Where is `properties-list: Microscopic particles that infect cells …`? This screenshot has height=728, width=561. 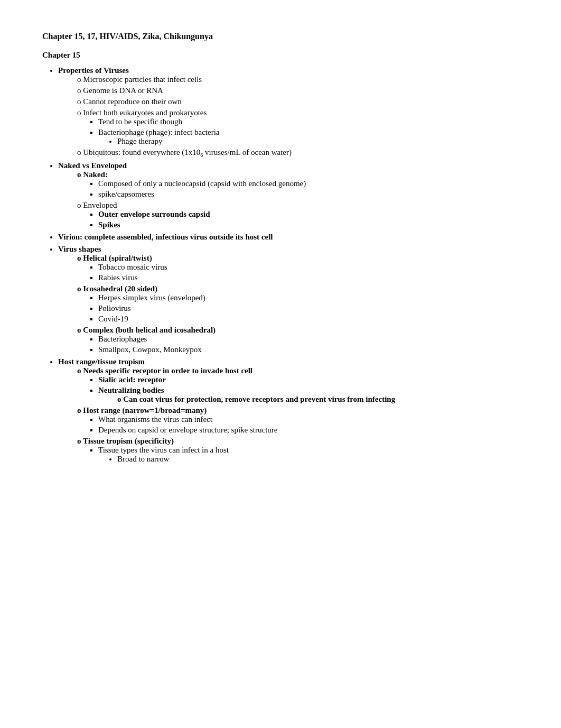 properties-list: Microscopic particles that infect cells … is located at coordinates (298, 116).